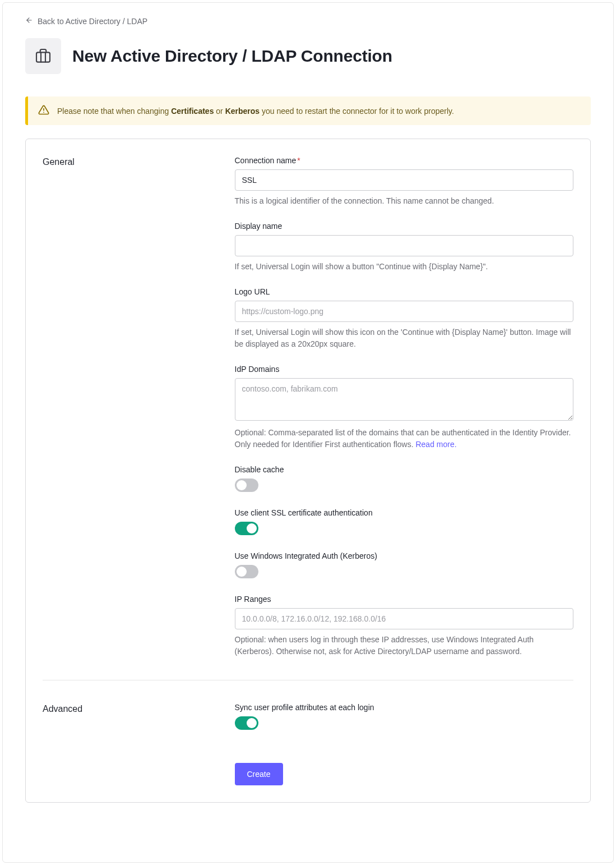  What do you see at coordinates (436, 444) in the screenshot?
I see `read-more-link: Read more.` at bounding box center [436, 444].